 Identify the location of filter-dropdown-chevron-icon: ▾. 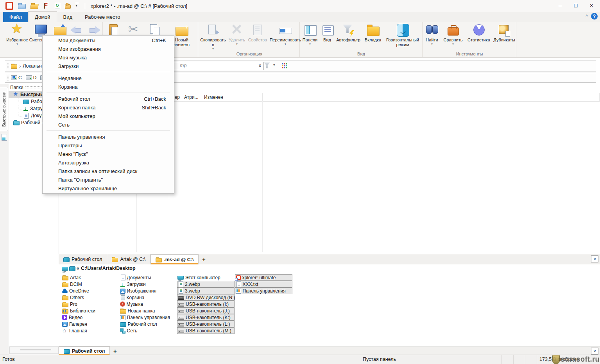
(274, 65).